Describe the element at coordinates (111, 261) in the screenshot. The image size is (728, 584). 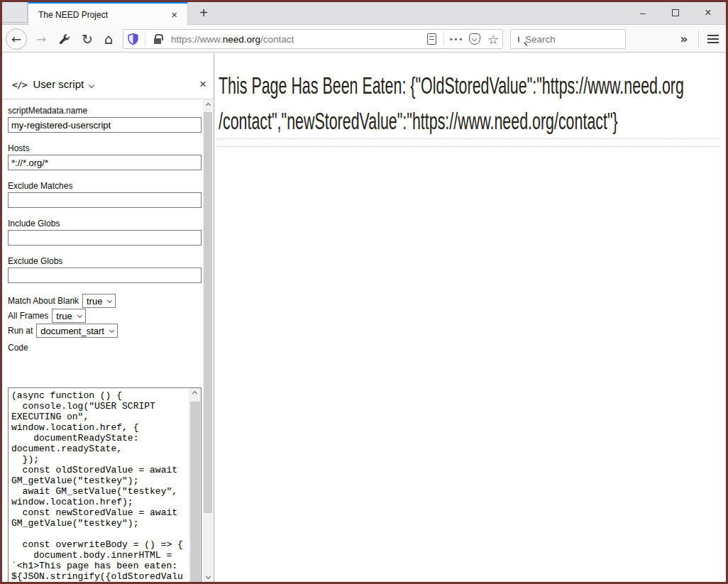
I see `exclude-globs-label: Exclude Globs` at that location.